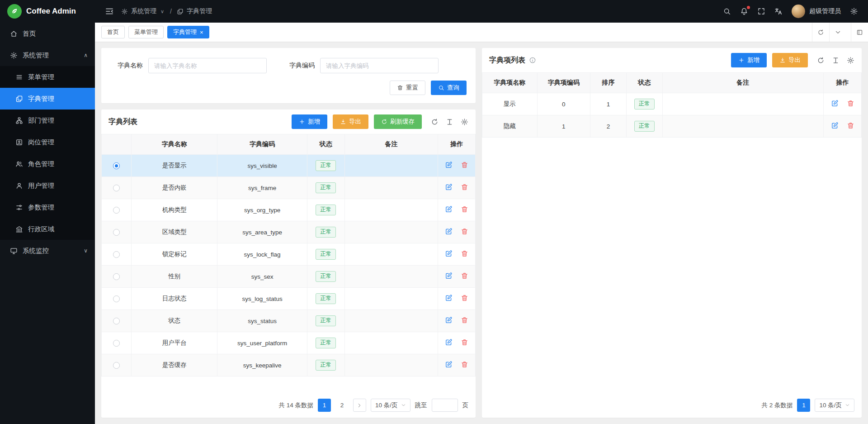 This screenshot has height=424, width=868. I want to click on tab-close-icon: ×, so click(202, 33).